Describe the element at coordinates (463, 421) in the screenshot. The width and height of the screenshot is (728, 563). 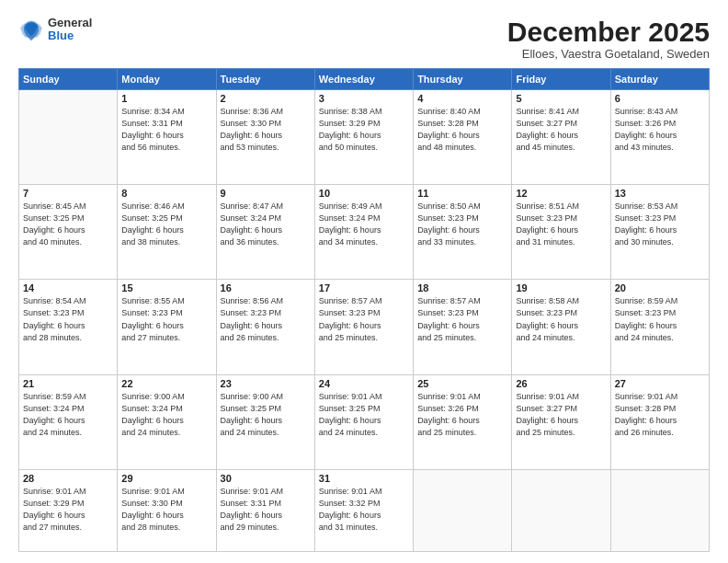
I see `table-row: 25Sunrise: 9:01 AMSunset: 3:26 PMDayligh…` at that location.